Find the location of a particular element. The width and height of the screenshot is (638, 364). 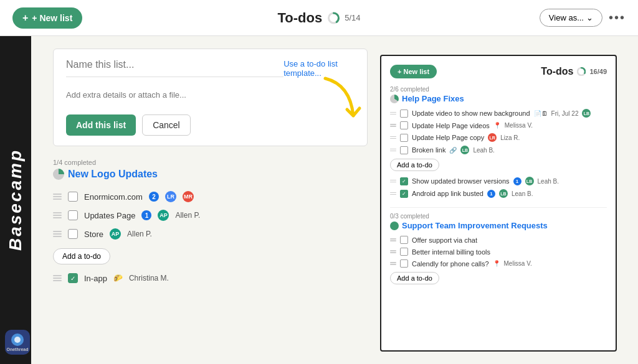

list-item: Broken link 🔗 LB Leah B. is located at coordinates (498, 150).